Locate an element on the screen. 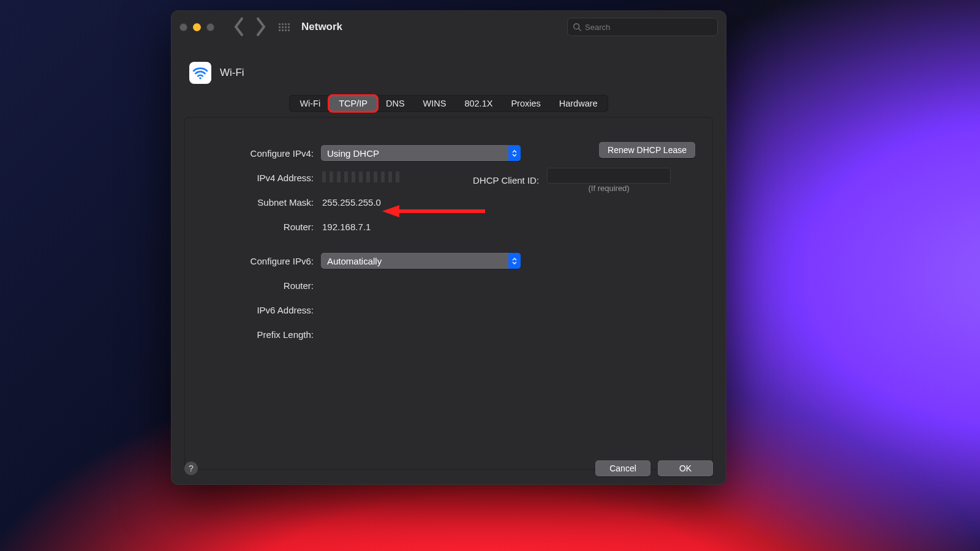 The height and width of the screenshot is (551, 980). search-input: Search is located at coordinates (643, 27).